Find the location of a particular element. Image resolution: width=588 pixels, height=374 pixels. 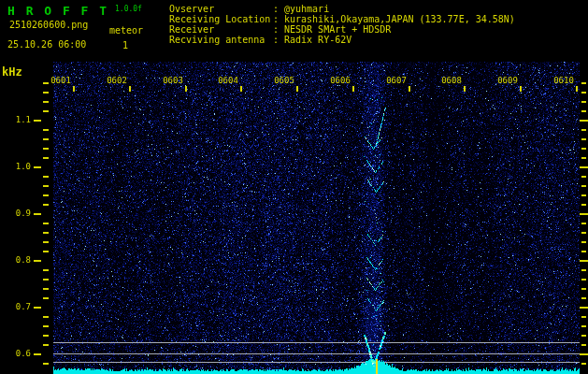

time-tick-label: 0610 is located at coordinates (564, 80).